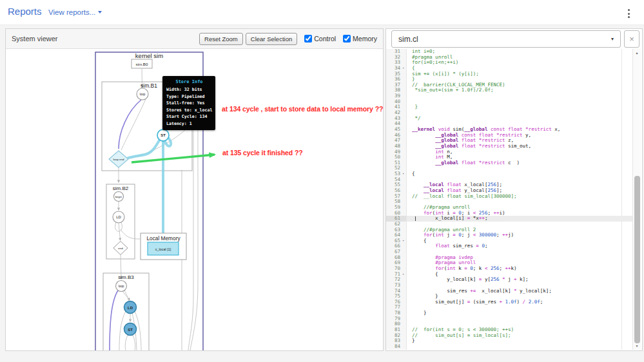  What do you see at coordinates (612, 39) in the screenshot?
I see `chevron-down-icon: ▾` at bounding box center [612, 39].